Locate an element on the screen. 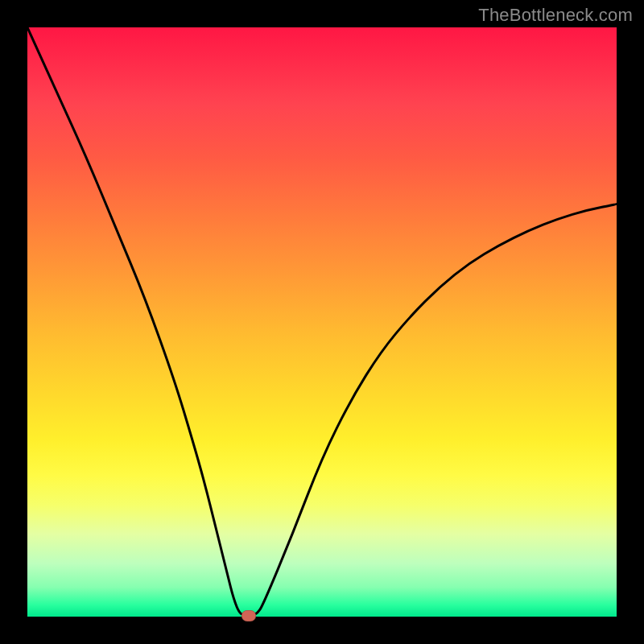 The image size is (644, 644). optimal-point-marker is located at coordinates (249, 616).